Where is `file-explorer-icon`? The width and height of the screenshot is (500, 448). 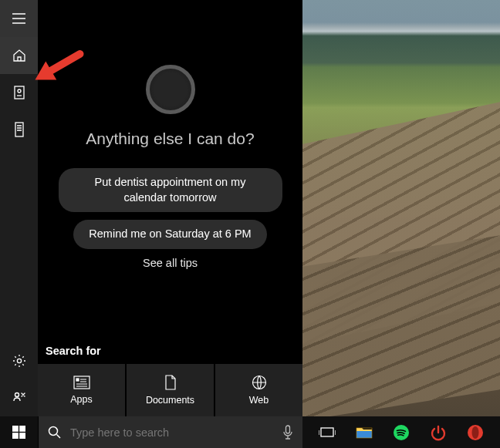
file-explorer-icon is located at coordinates (364, 432).